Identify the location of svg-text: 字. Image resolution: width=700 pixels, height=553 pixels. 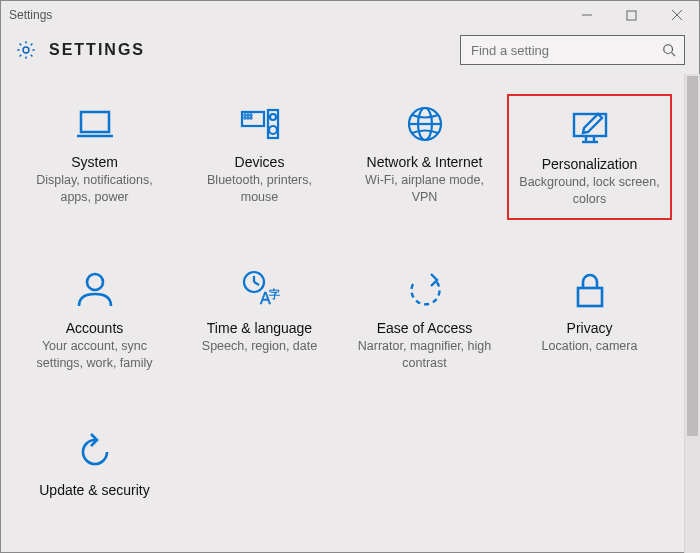
(274, 294).